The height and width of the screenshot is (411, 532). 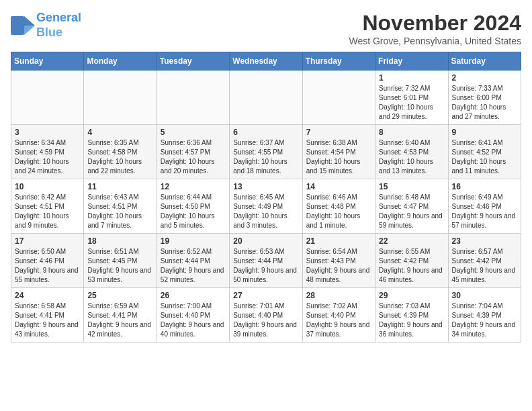 What do you see at coordinates (266, 316) in the screenshot?
I see `calendar-cell: 27Sunrise: 7:01 AM Sunset: 4:40 PM Dayli…` at bounding box center [266, 316].